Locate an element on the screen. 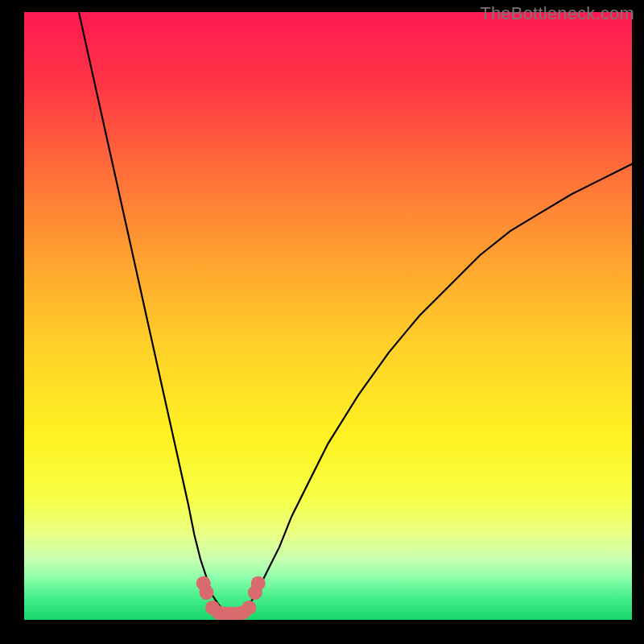 This screenshot has width=644, height=644. watermark-text: TheBottleneck.com is located at coordinates (557, 14).